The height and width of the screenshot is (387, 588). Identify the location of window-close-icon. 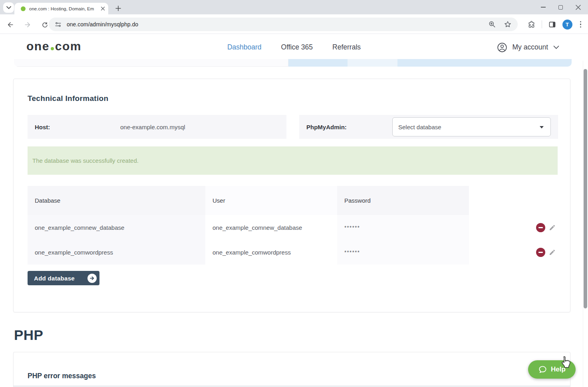
(578, 7).